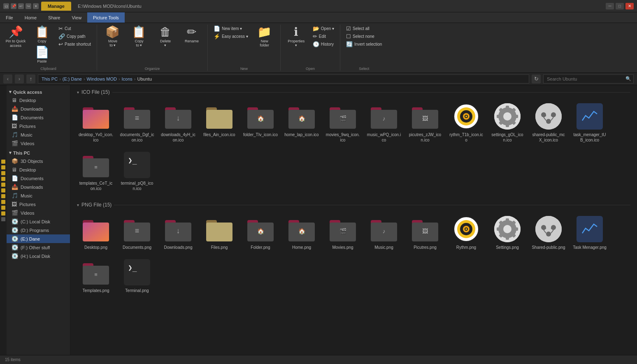 Image resolution: width=637 pixels, height=364 pixels. Describe the element at coordinates (231, 29) in the screenshot. I see `new-item-button: 📄New item ▾` at that location.